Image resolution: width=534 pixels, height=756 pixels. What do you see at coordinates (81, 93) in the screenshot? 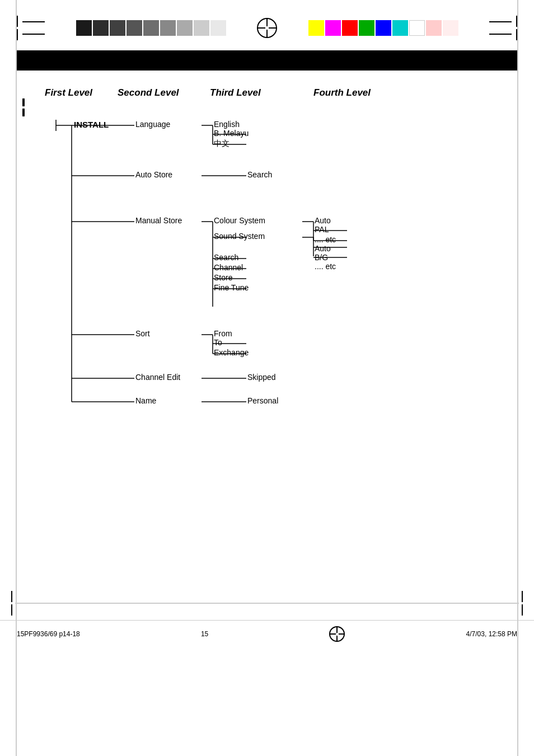
I see `first-level-header: First Level` at bounding box center [81, 93].